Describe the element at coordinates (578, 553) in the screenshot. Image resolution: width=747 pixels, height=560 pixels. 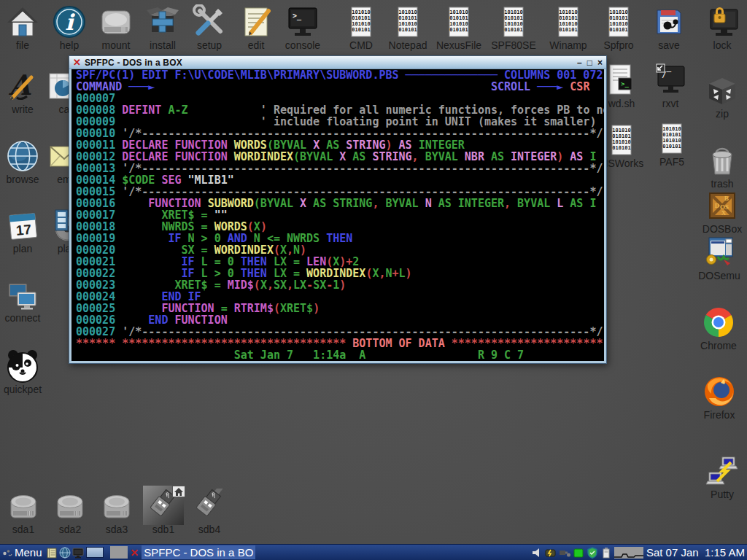
I see `network-icon` at that location.